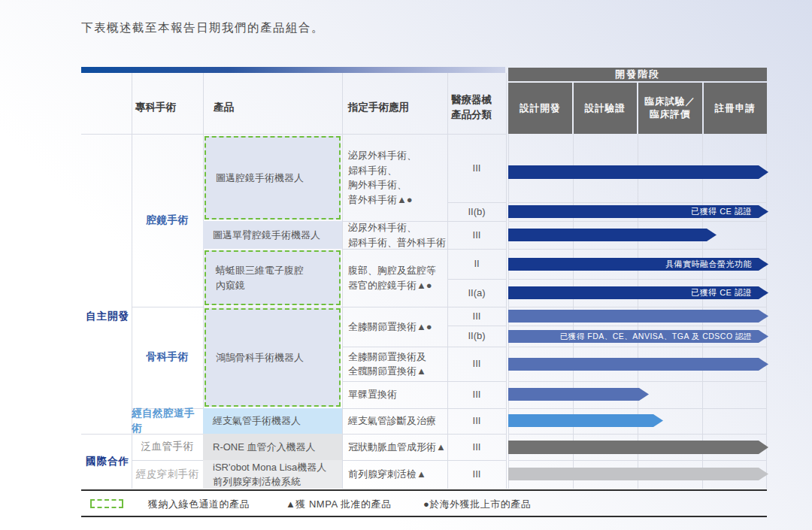 The width and height of the screenshot is (812, 530). I want to click on application-cell: 泌尿外科手術、 婦科手術、 胸外科手術、 普外科手術▲●, so click(395, 177).